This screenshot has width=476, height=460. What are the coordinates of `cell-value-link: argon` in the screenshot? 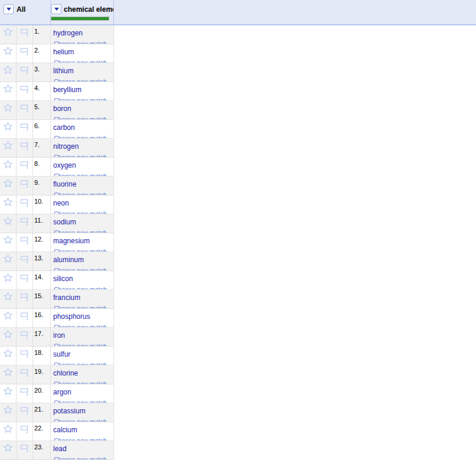 It's located at (63, 392).